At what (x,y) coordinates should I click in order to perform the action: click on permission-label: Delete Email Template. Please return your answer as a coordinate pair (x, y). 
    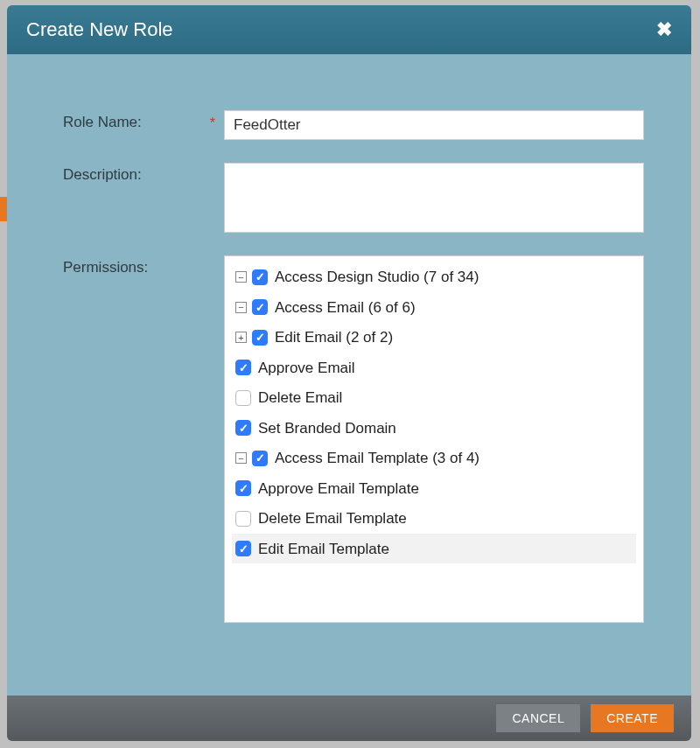
    Looking at the image, I should click on (332, 518).